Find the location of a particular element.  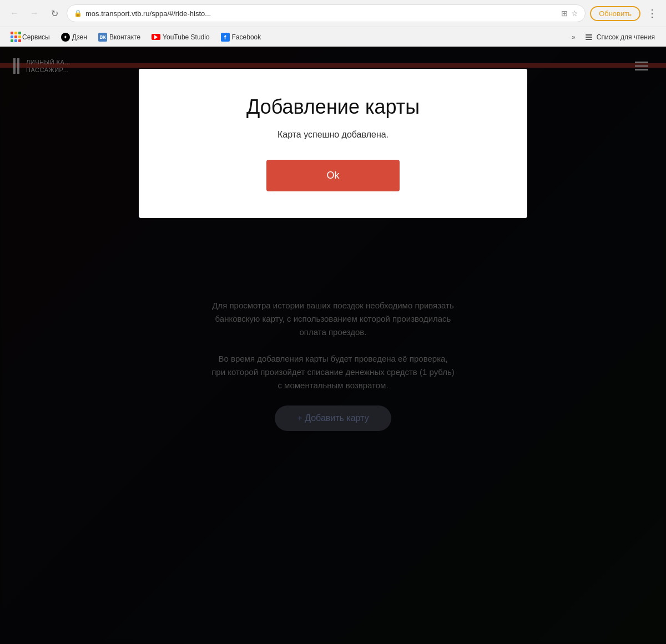

browser-menu-icon: ⋮ is located at coordinates (652, 13).